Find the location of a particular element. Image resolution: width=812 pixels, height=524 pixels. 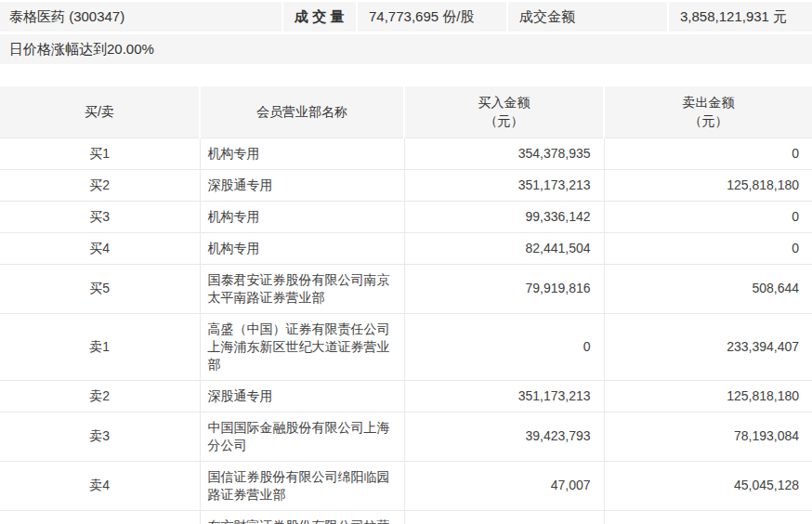

column-header-sell-label: 卖出金额 is located at coordinates (709, 102).